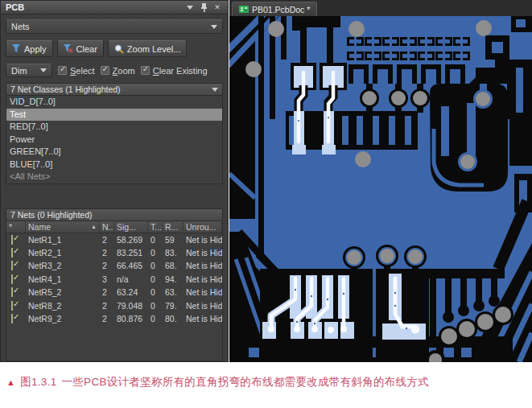  Describe the element at coordinates (114, 140) in the screenshot. I see `net-classes-list: VID_D[7..0] Test RED[7..0] Power GREEN[7…` at that location.